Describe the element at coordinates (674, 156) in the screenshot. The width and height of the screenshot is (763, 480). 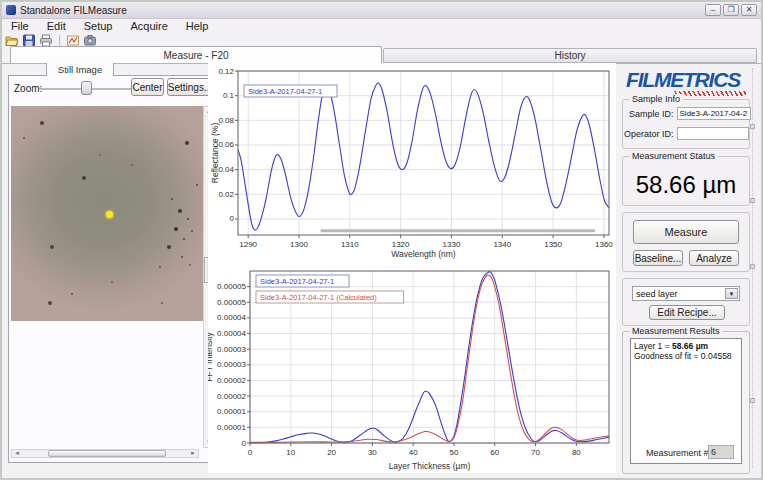
I see `measurement-status-title: Measurement Status` at that location.